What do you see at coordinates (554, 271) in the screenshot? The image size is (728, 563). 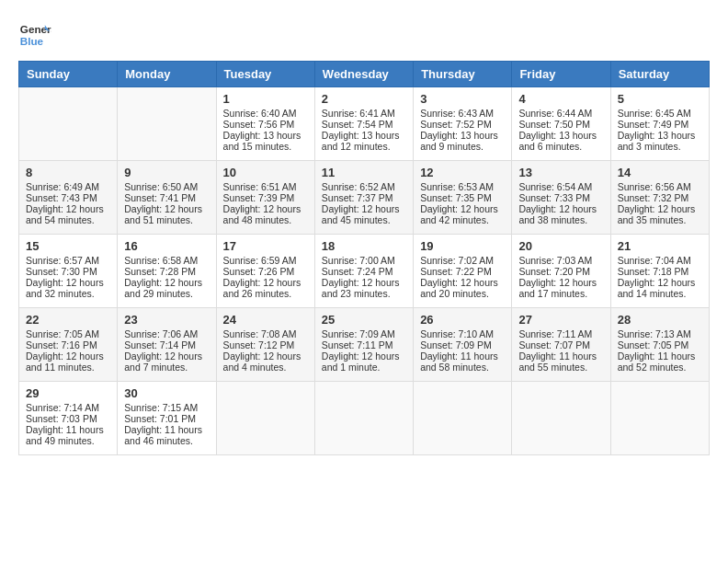 I see `sunset-text: Sunset: 7:20 PM` at bounding box center [554, 271].